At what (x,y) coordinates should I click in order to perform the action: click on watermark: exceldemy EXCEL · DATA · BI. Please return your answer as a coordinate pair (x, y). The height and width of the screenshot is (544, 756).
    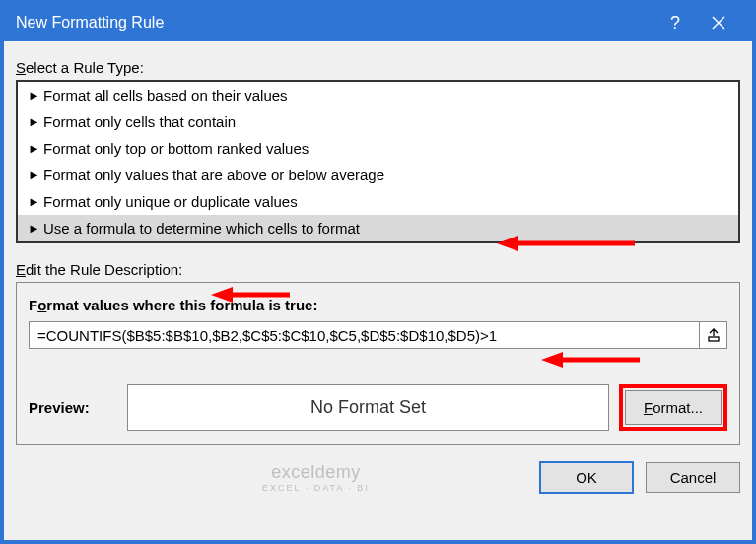
    Looking at the image, I should click on (315, 477).